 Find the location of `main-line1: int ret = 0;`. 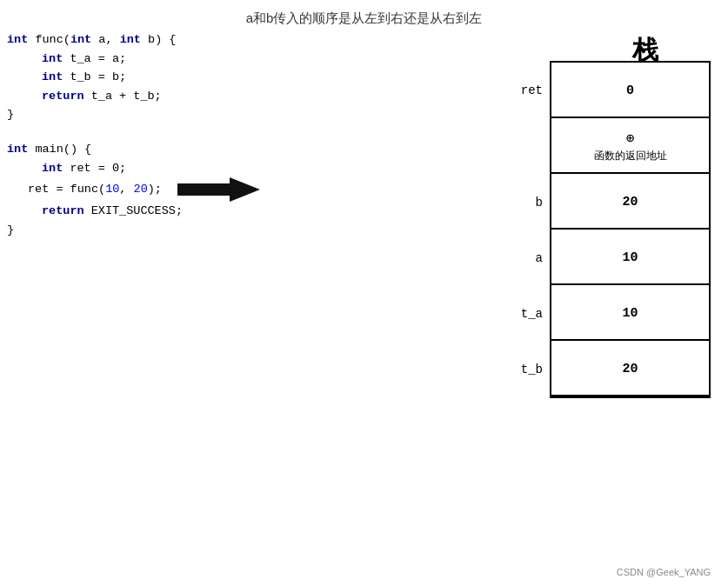

main-line1: int ret = 0; is located at coordinates (177, 169).